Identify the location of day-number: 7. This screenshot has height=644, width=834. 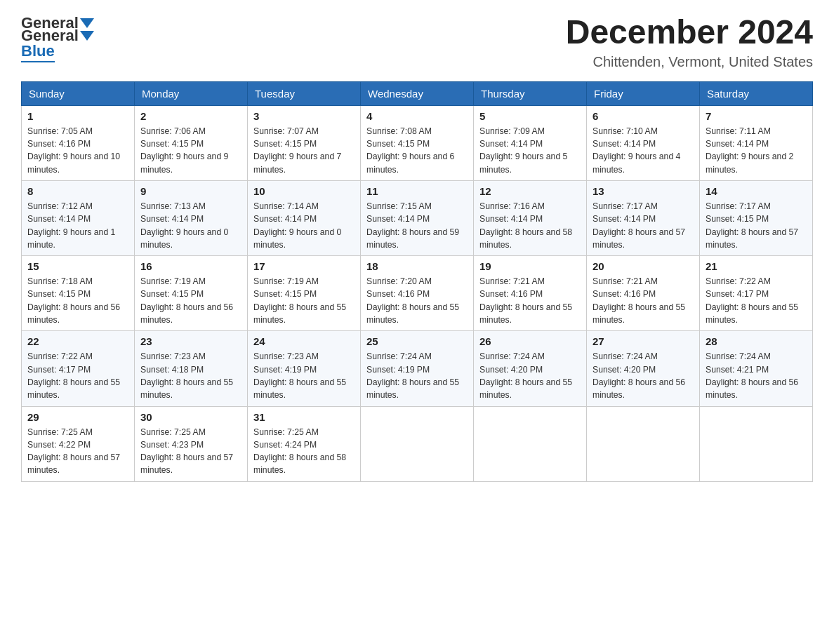
(756, 116).